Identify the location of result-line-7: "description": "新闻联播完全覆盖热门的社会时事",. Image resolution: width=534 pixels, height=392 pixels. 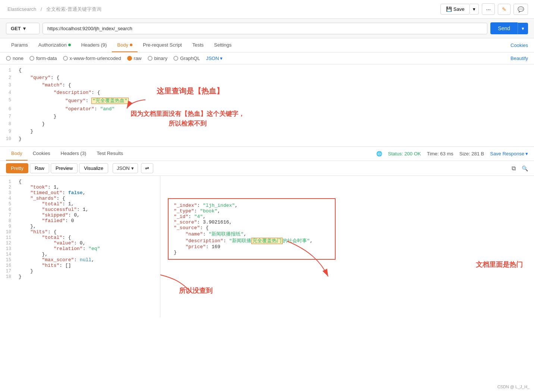
(252, 241).